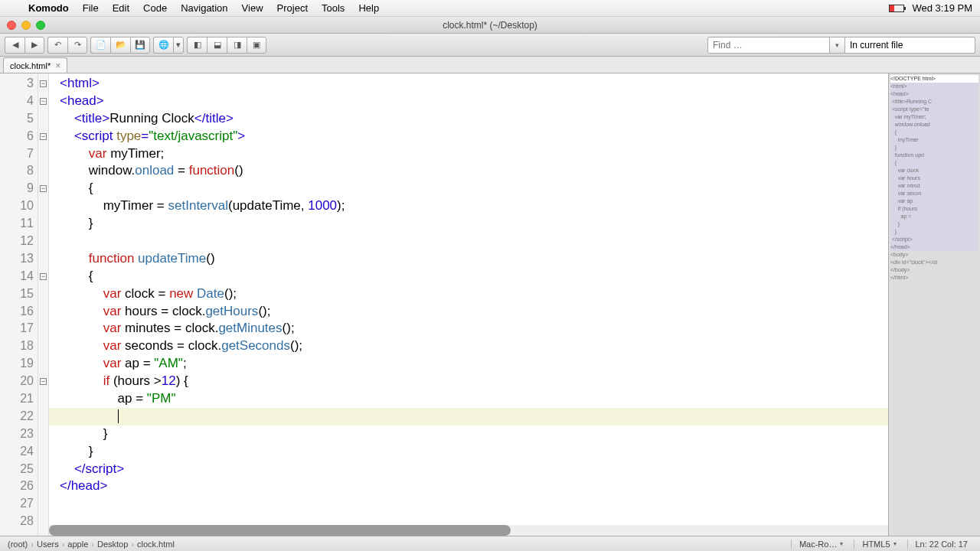 This screenshot has height=551, width=980. Describe the element at coordinates (253, 8) in the screenshot. I see `menu-view: View` at that location.